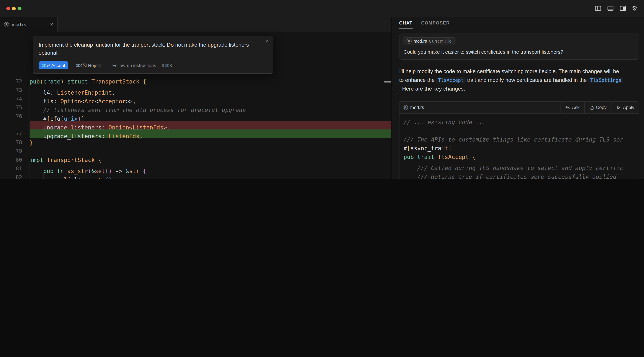 This screenshot has width=644, height=357. What do you see at coordinates (11, 90) in the screenshot?
I see `line-number: 73` at bounding box center [11, 90].